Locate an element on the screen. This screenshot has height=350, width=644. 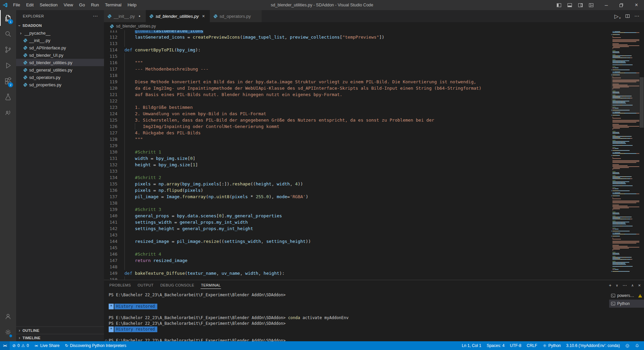
code-line-114: 114def convertBpyToPIL(bpy_img): is located at coordinates (358, 50).